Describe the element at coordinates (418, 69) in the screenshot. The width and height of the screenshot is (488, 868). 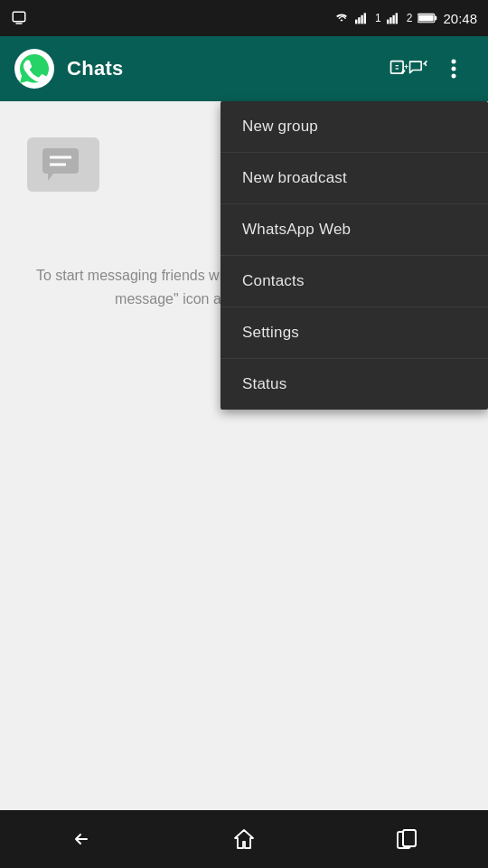
I see `new-msg-icon` at that location.